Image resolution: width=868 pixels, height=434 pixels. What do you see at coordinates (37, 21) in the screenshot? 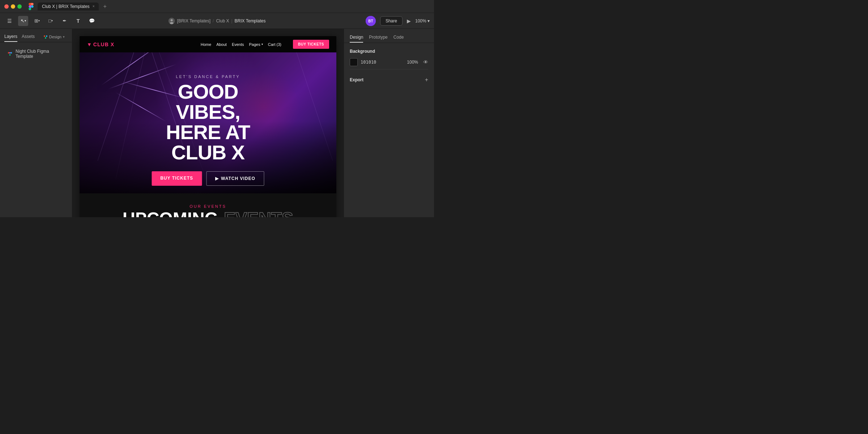
I see `frame-tool-button: ⊞ ▾` at bounding box center [37, 21].